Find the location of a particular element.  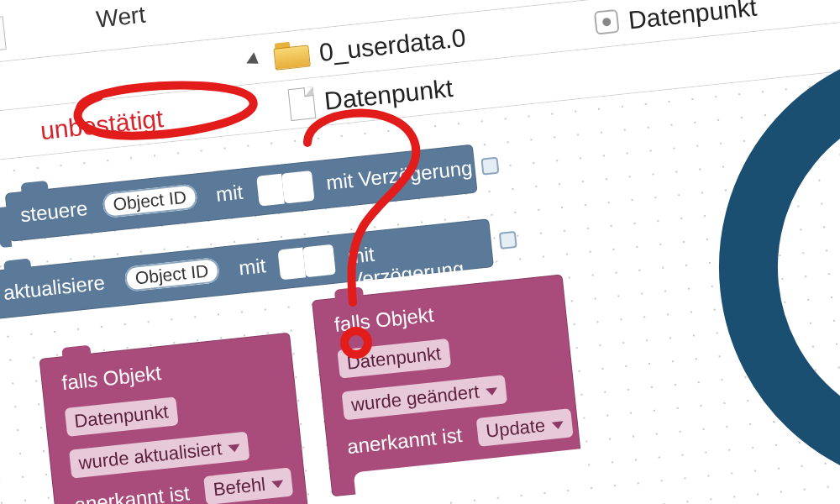

tree-child-label: Datenpunkt is located at coordinates (389, 95).